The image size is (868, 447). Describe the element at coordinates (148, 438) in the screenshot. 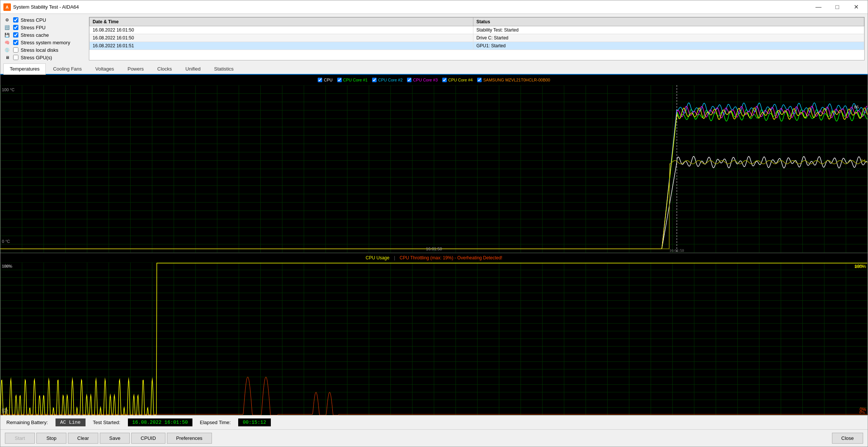

I see `cpuid-button: CPUID` at that location.